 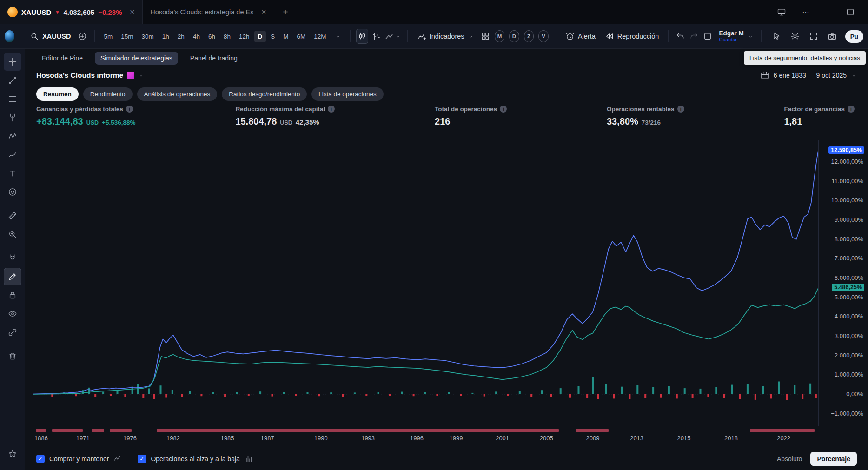 What do you see at coordinates (13, 234) in the screenshot?
I see `tool-zoom-in` at bounding box center [13, 234].